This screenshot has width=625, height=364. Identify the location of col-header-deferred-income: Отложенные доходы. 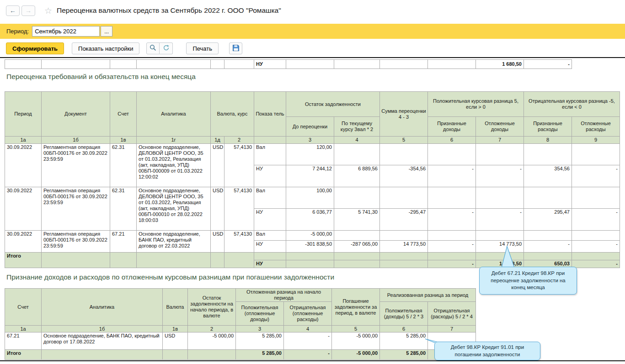
(500, 127).